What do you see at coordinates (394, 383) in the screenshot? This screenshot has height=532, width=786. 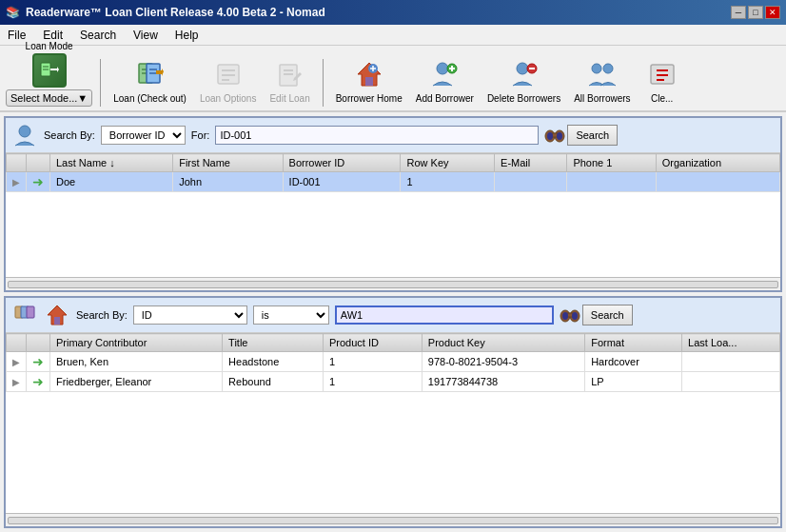 I see `table-row: ▶ ➜ Friedberger, Eleanor Rebound 1 19177…` at bounding box center [394, 383].